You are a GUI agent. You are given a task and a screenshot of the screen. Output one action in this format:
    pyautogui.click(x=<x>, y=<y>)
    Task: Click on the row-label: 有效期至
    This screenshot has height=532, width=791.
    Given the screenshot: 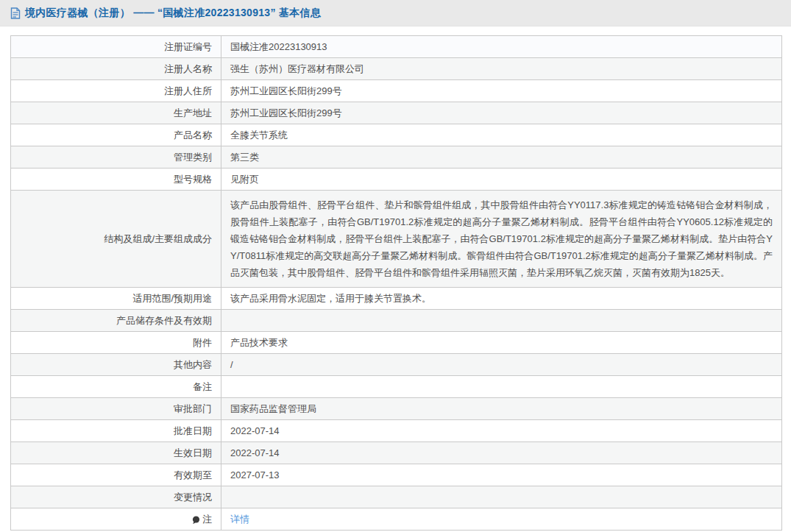 What is the action you would take?
    pyautogui.click(x=116, y=475)
    